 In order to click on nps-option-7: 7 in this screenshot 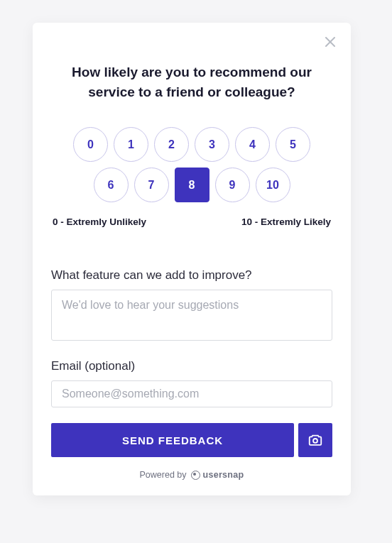, I will do `click(152, 185)`.